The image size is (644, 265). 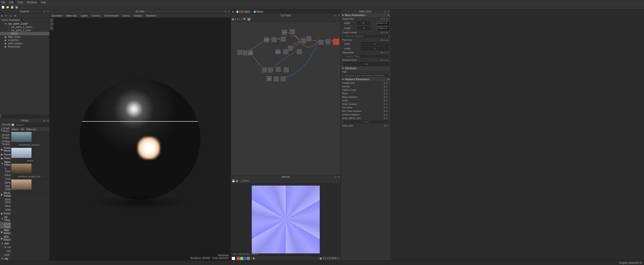 What do you see at coordinates (285, 98) in the screenshot?
I see `graph-canvas: 1.5+0.05+0.25Exp50` at bounding box center [285, 98].